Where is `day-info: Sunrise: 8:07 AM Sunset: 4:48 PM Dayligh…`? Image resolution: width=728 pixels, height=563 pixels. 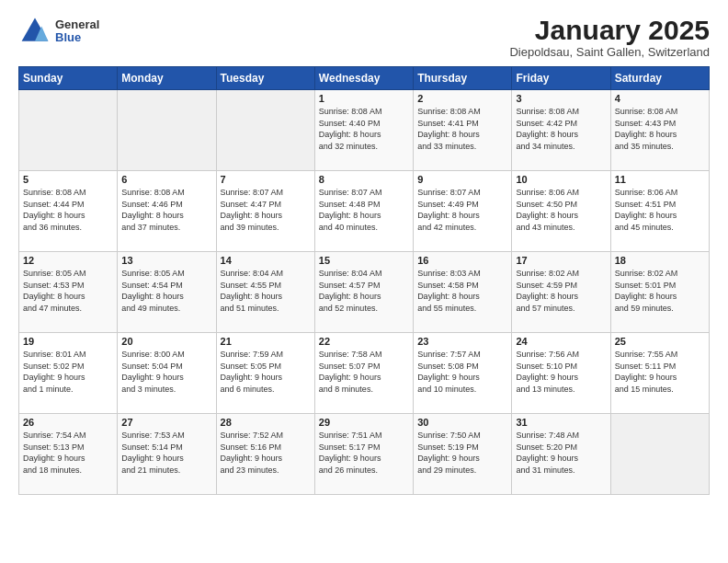 day-info: Sunrise: 8:07 AM Sunset: 4:48 PM Dayligh… is located at coordinates (364, 210).